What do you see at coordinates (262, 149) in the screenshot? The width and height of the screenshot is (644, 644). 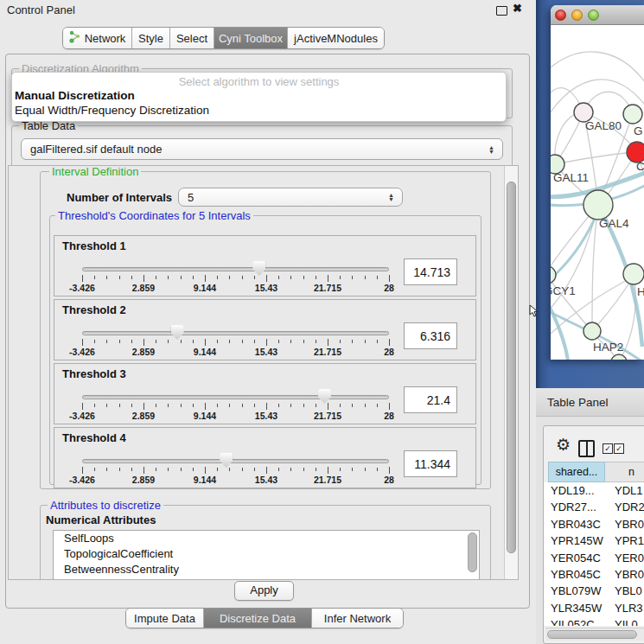 I see `table-data-combo: galFiltered.sif default node ▲▼` at bounding box center [262, 149].